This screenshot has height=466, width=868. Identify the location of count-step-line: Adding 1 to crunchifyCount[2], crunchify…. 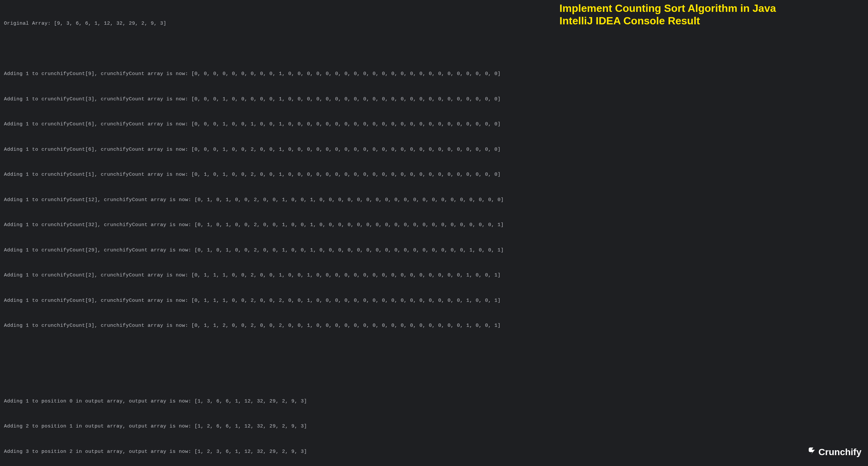
(434, 275).